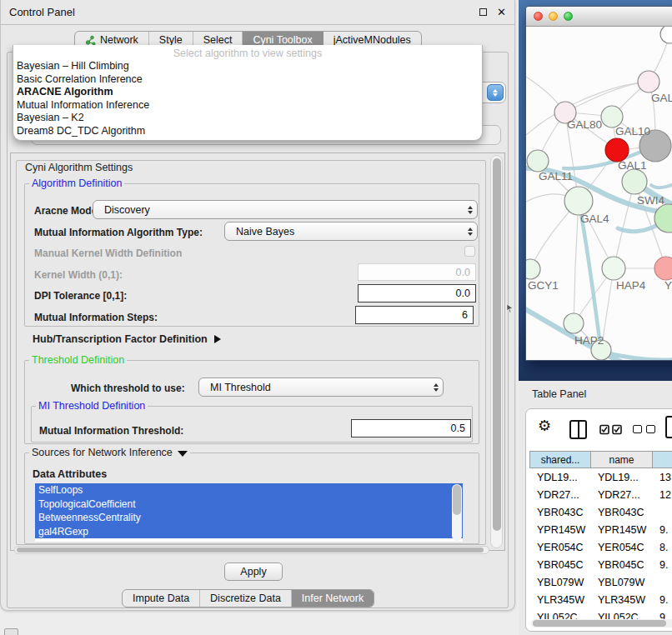 The width and height of the screenshot is (672, 635). Describe the element at coordinates (351, 232) in the screenshot. I see `mi-type-combo: Naive Bayes` at that location.